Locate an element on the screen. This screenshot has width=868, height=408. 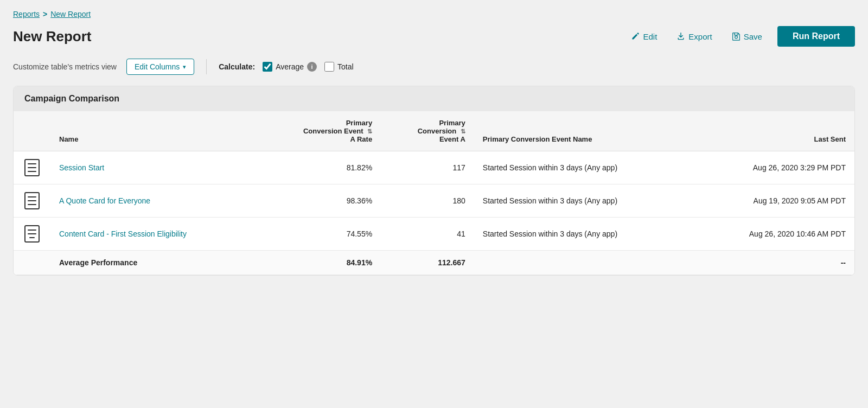
row-name: A Quote Card for Everyone is located at coordinates (154, 201).